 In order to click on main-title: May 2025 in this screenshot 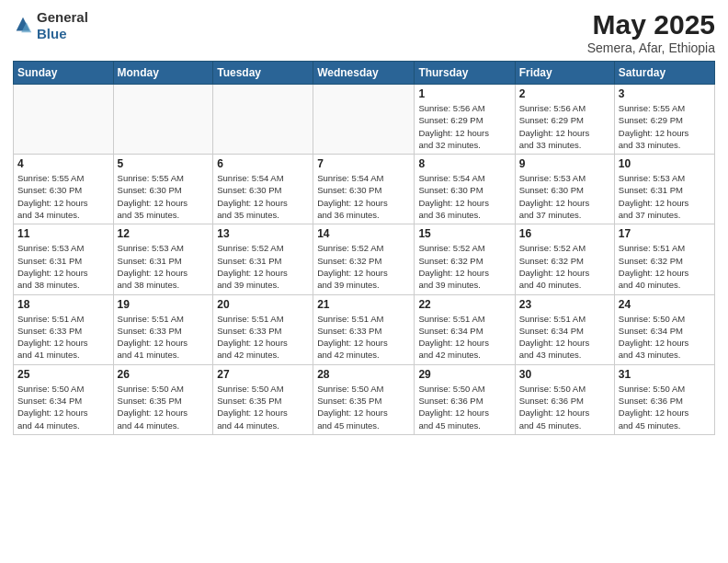, I will do `click(651, 25)`.